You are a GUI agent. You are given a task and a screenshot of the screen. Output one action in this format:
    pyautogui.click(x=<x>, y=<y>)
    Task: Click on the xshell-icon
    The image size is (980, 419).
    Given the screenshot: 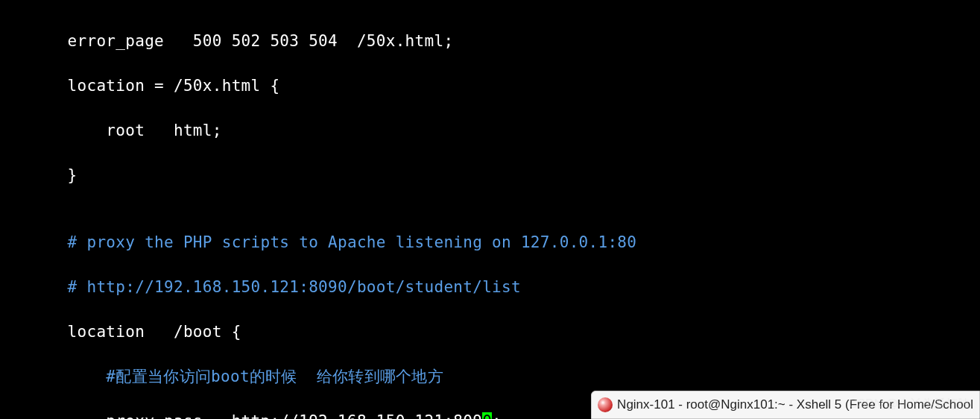 What is the action you would take?
    pyautogui.click(x=605, y=405)
    